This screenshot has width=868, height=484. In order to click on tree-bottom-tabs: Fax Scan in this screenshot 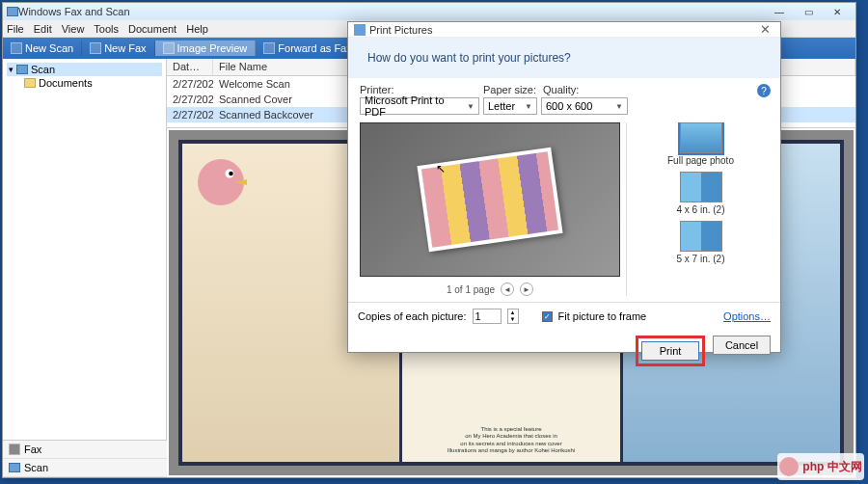, I will do `click(85, 459)`.